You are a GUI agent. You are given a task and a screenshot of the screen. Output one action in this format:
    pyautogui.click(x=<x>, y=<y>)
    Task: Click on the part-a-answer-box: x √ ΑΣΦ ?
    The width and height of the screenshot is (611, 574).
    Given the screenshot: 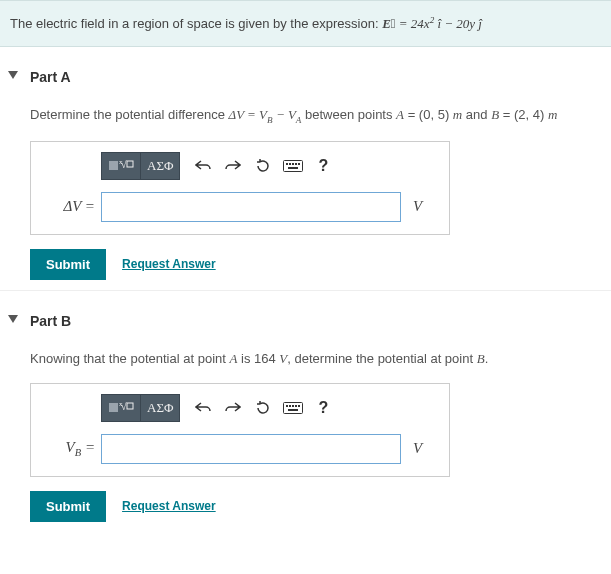 What is the action you would take?
    pyautogui.click(x=240, y=188)
    